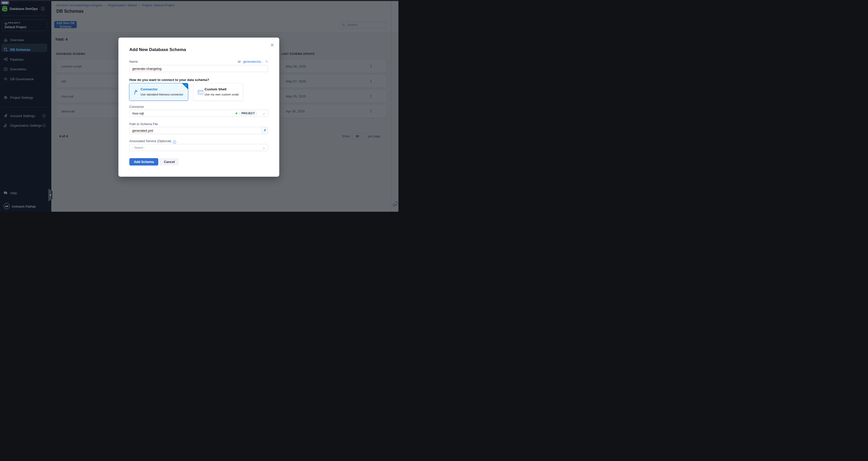 This screenshot has width=868, height=461. I want to click on sidebar-divider, so click(25, 107).